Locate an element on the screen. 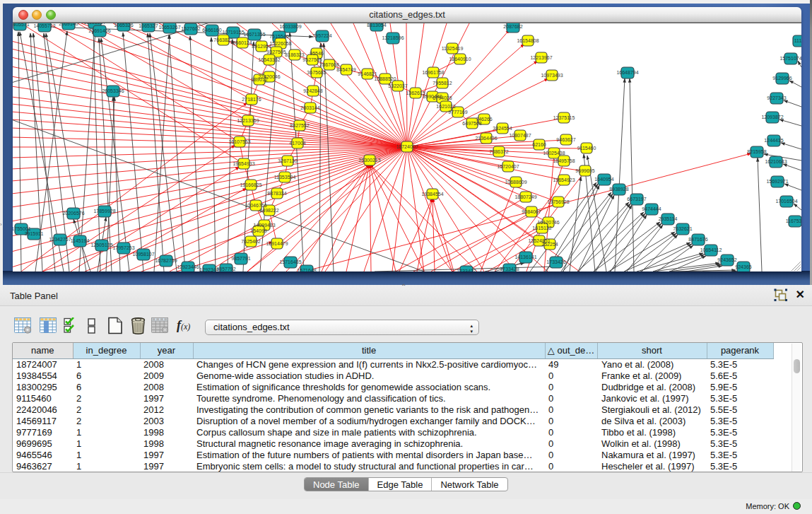  svg-text: 9327505 is located at coordinates (276, 52).